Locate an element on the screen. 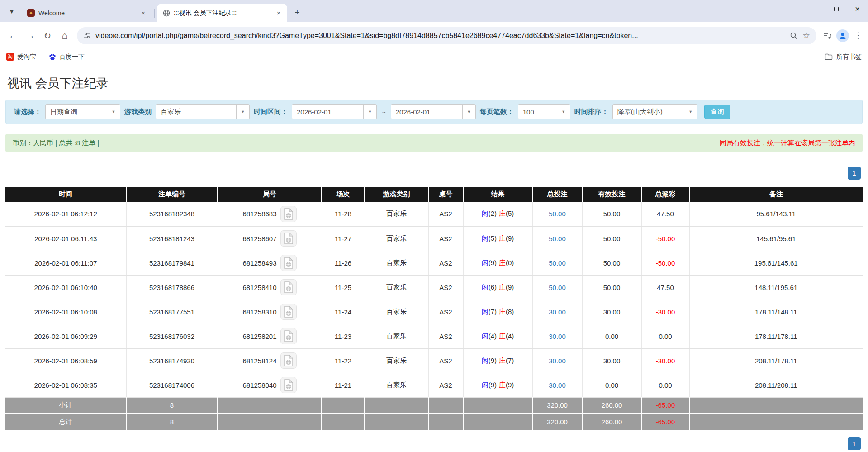 This screenshot has height=452, width=868. media-controls-icon is located at coordinates (827, 36).